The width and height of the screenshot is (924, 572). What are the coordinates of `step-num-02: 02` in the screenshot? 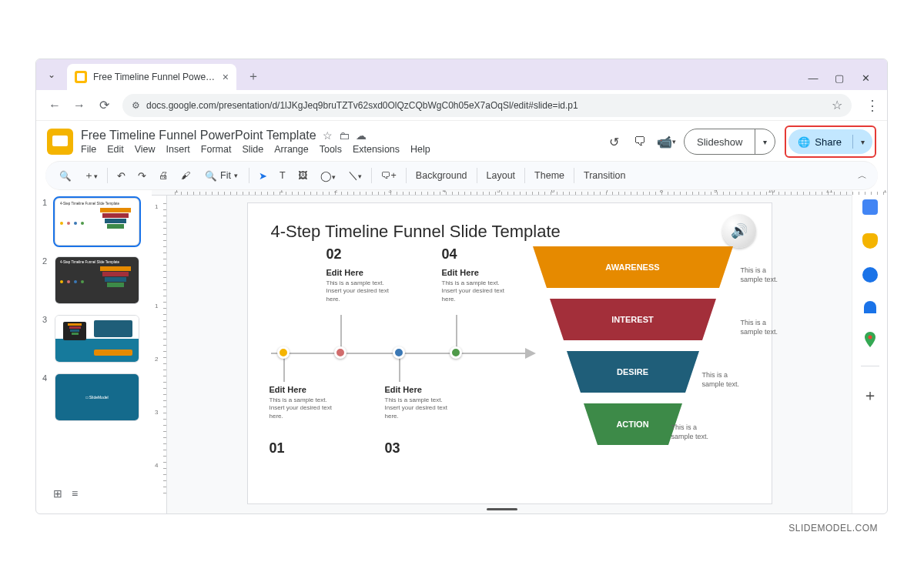 It's located at (334, 254).